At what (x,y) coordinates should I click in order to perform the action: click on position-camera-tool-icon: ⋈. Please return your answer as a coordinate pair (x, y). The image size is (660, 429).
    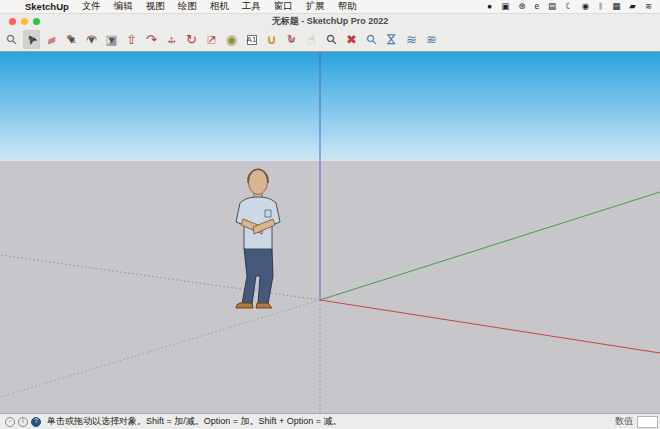
    Looking at the image, I should click on (392, 40).